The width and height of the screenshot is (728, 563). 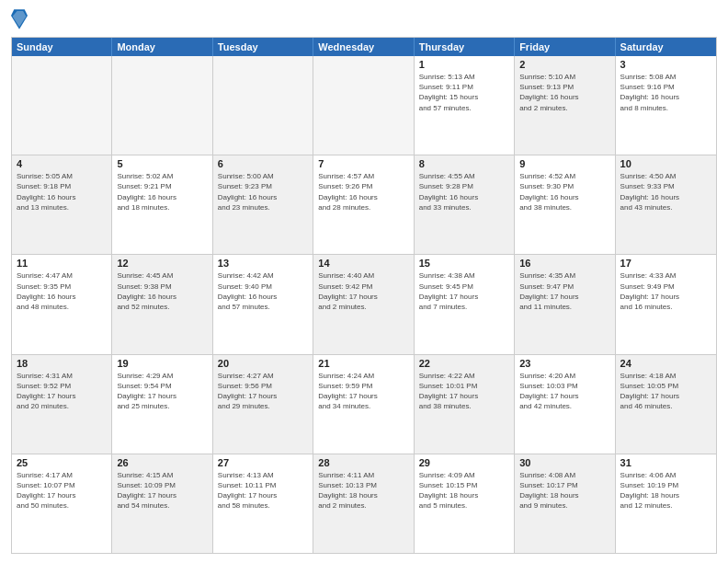 I want to click on day-number: 22, so click(x=464, y=363).